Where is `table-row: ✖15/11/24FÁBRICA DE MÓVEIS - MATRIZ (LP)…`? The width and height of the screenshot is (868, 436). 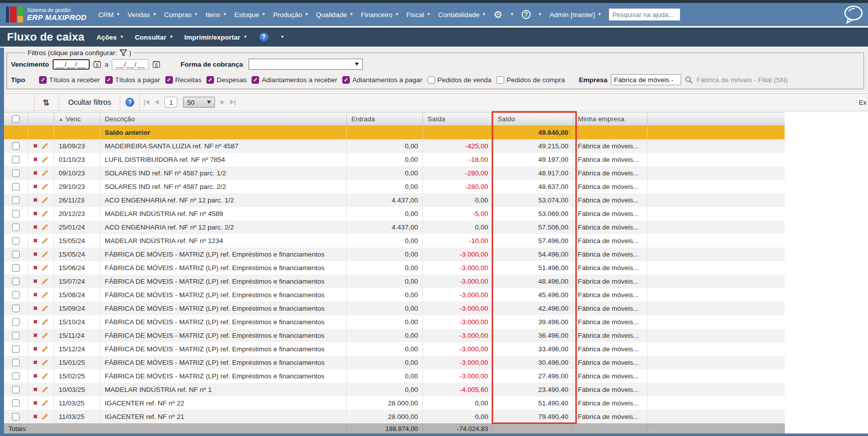 table-row: ✖15/11/24FÁBRICA DE MÓVEIS - MATRIZ (LP)… is located at coordinates (394, 336).